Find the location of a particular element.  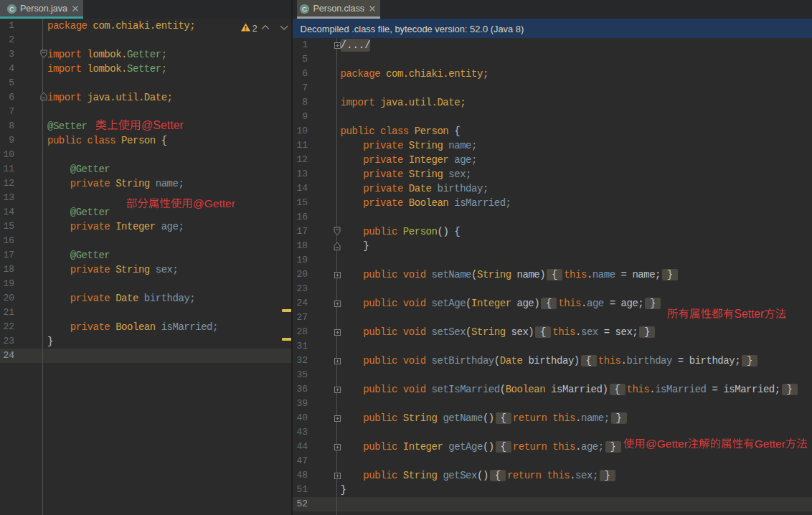

svg-text: Setter is located at coordinates (749, 314).